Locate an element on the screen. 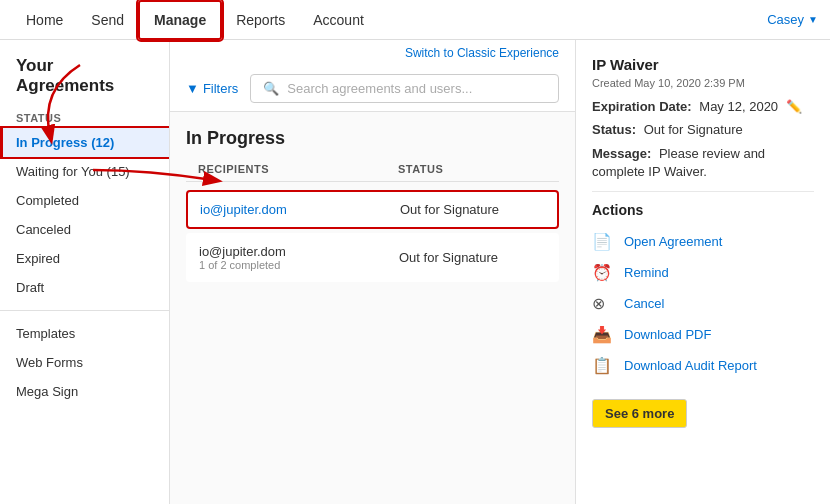 This screenshot has height=504, width=830. rp-status-row: Status: Out for Signature is located at coordinates (703, 130).